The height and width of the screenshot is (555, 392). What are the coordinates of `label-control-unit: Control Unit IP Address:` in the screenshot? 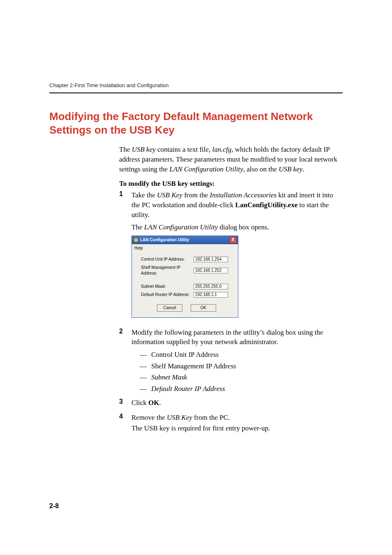 It's located at (167, 259).